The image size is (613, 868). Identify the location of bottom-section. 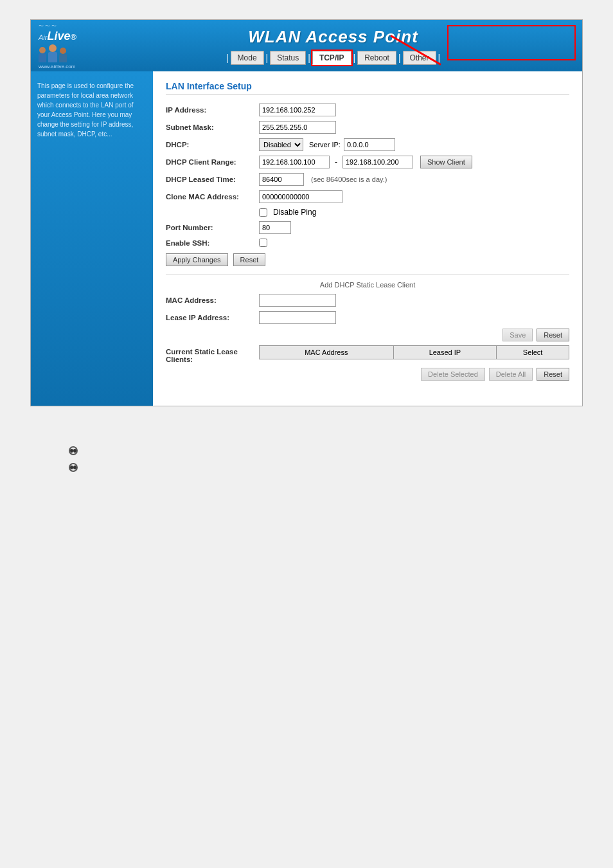
(306, 459).